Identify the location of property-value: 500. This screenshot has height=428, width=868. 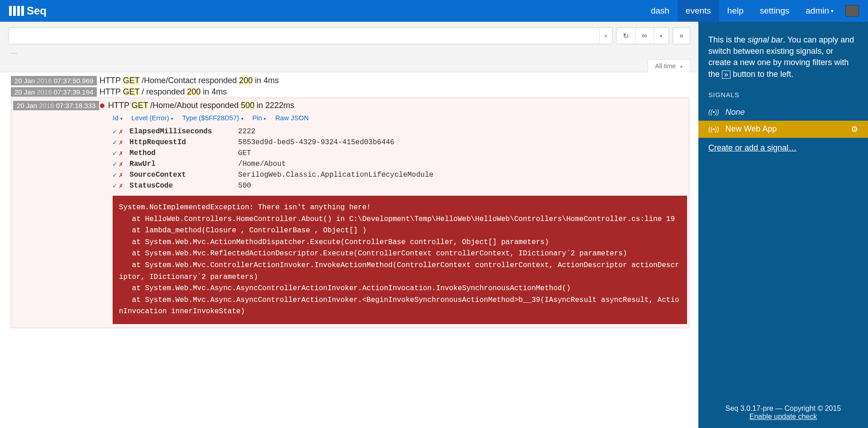
(463, 186).